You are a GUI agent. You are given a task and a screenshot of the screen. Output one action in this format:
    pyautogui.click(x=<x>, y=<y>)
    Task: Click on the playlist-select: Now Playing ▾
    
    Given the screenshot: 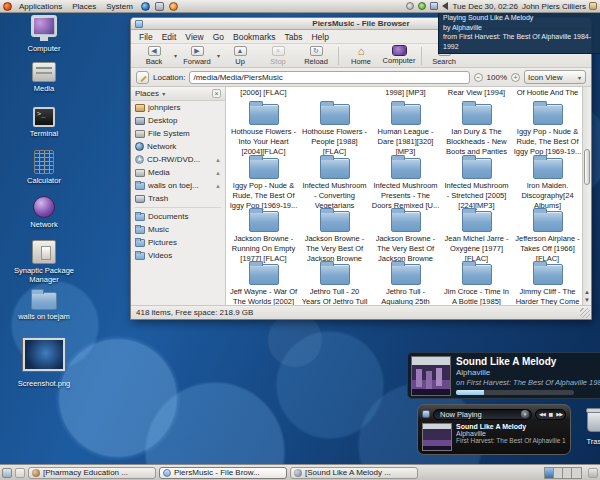 What is the action you would take?
    pyautogui.click(x=482, y=414)
    